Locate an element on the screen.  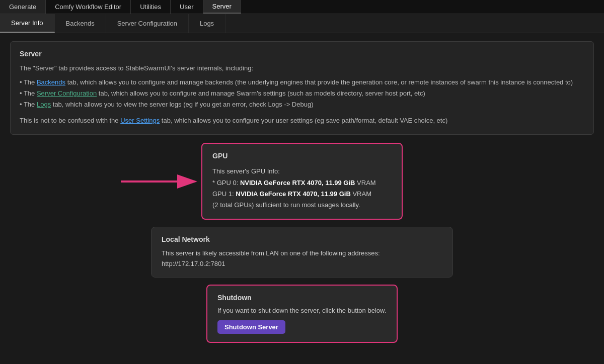
bullet-logs-suffix: tab, which allows you to view the server… is located at coordinates (182, 105).